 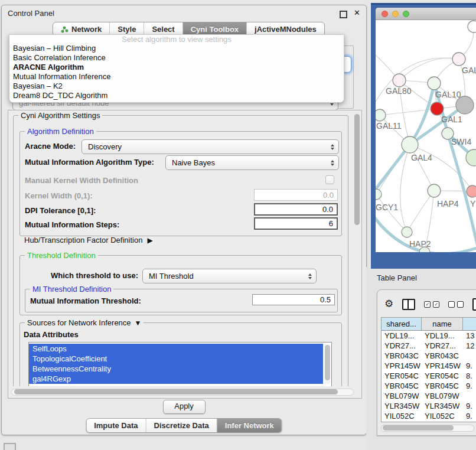 I want to click on table-row: YBR043CYBR043C, so click(x=429, y=356).